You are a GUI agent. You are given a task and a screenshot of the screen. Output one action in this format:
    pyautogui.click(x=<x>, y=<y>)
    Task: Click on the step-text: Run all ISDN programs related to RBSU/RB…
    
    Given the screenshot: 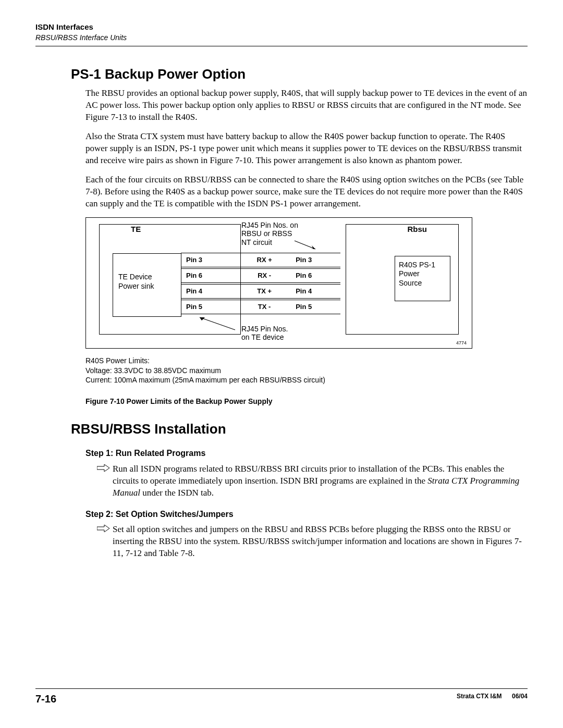 What is the action you would take?
    pyautogui.click(x=320, y=482)
    